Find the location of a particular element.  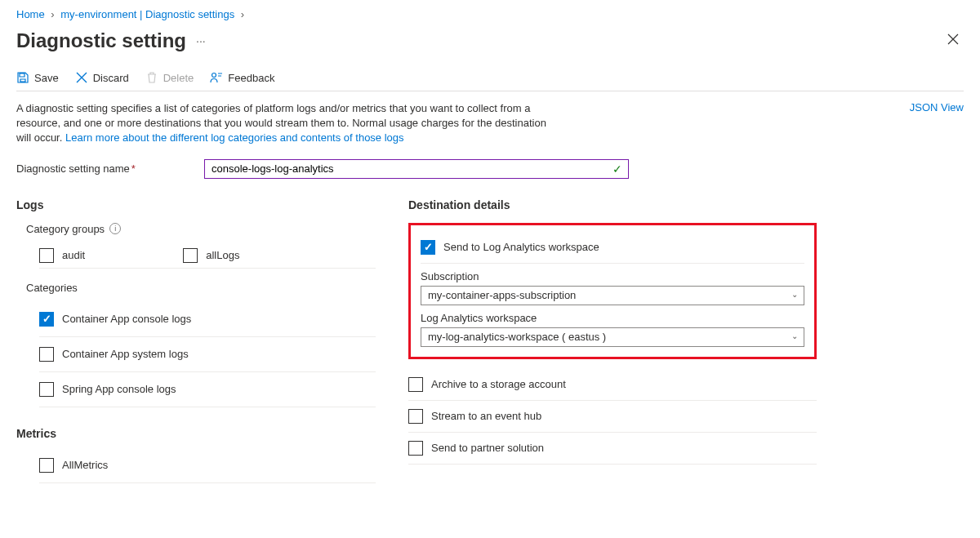

feedback-label: Feedback is located at coordinates (252, 78).